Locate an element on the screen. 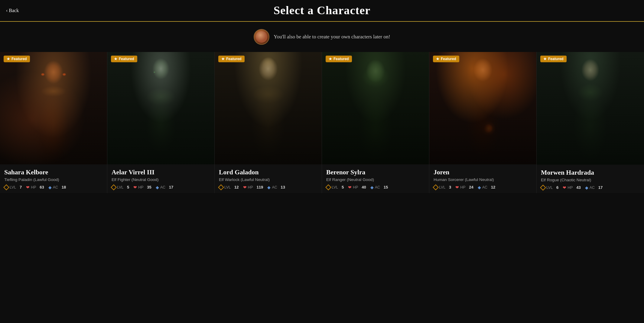 The image size is (644, 323). character-name: Berenor Sylra is located at coordinates (376, 172).